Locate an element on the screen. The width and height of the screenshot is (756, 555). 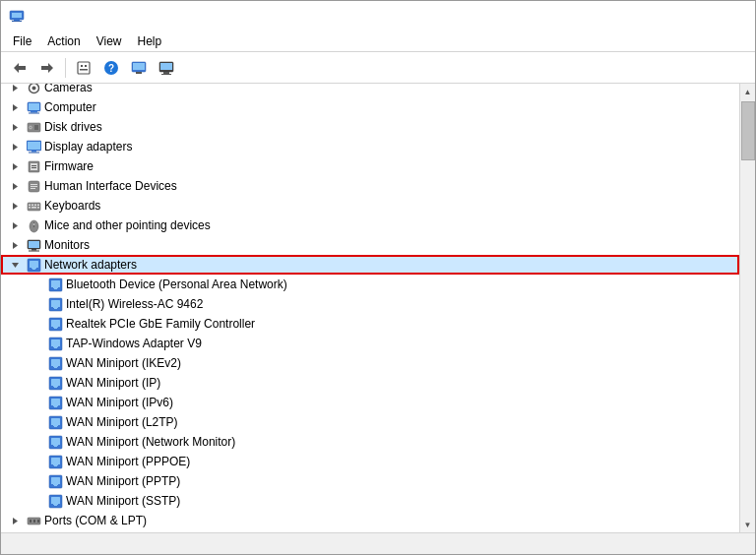
tree-item-computer: Computer is located at coordinates (370, 107).